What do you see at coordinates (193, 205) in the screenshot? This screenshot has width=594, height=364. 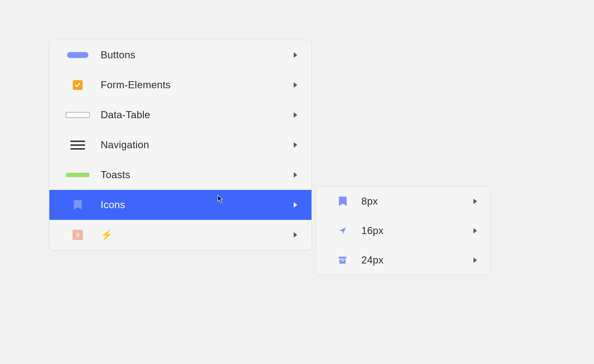 I see `menu-item-label: Icons` at bounding box center [193, 205].